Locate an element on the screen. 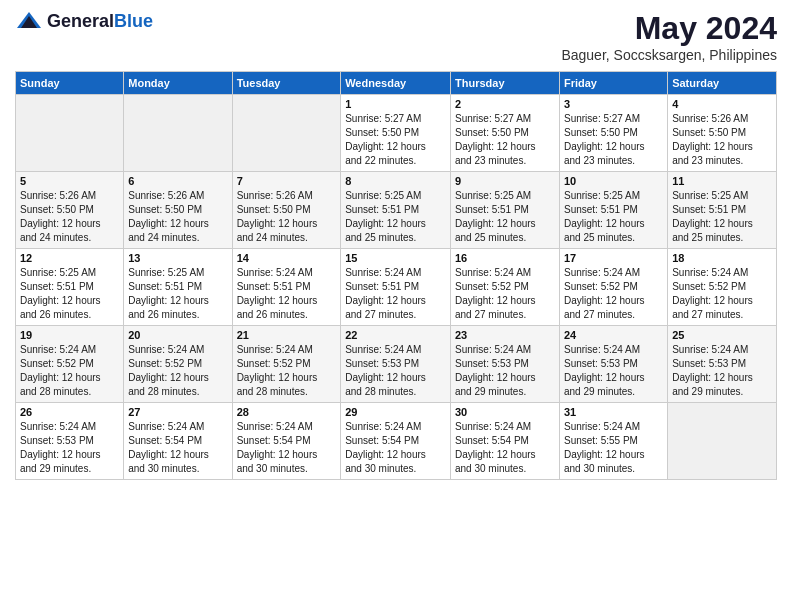 The image size is (792, 612). calendar-cell: 24Sunrise: 5:24 AMSunset: 5:53 PMDayligh… is located at coordinates (613, 364).